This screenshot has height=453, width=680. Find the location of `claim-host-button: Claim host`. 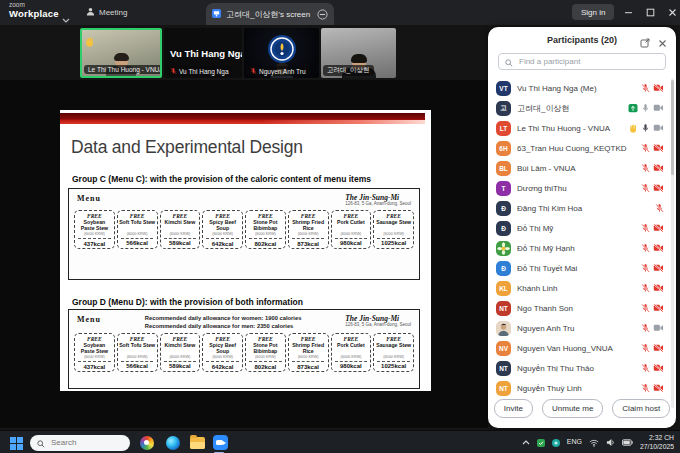

claim-host-button: Claim host is located at coordinates (641, 408).